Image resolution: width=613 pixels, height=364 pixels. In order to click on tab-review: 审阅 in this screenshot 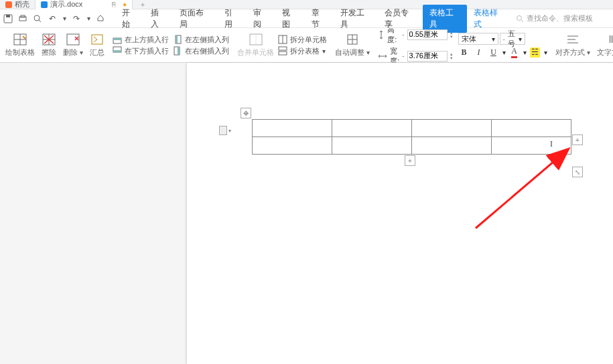, I will do `click(261, 19)`.